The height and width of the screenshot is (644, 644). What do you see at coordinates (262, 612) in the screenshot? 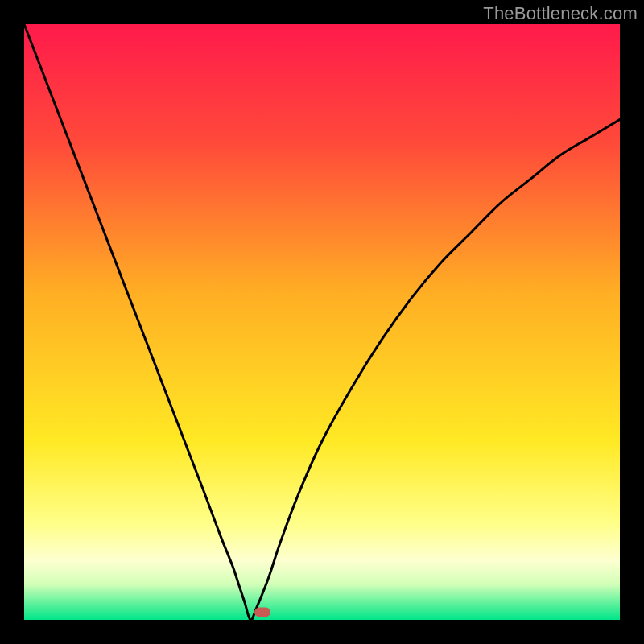
I see `optimal-point-marker` at bounding box center [262, 612].